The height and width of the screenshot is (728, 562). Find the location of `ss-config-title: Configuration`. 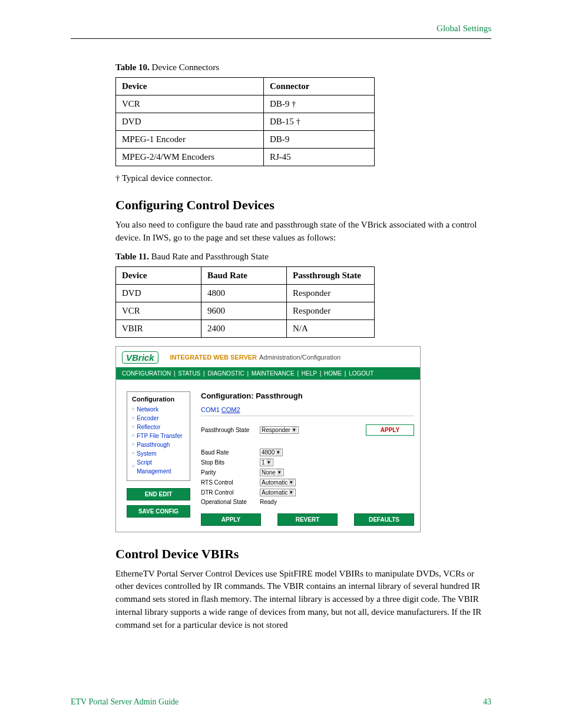

ss-config-title: Configuration is located at coordinates (158, 399).